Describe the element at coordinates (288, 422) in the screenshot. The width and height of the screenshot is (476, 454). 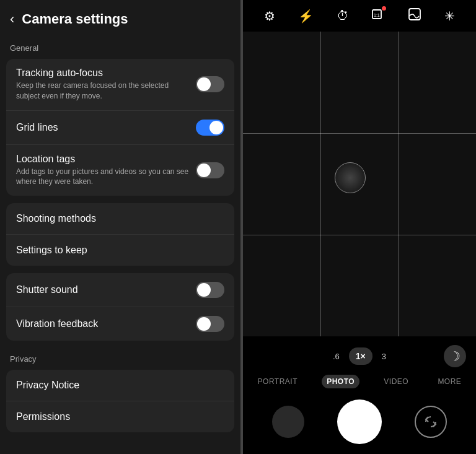
I see `thumbnail-preview` at that location.